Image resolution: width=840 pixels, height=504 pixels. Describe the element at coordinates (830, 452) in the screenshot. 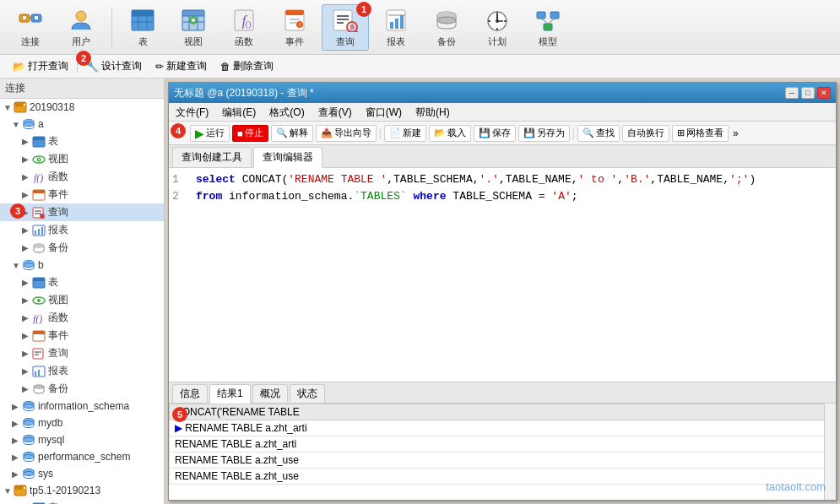

I see `scrollbar-right` at that location.